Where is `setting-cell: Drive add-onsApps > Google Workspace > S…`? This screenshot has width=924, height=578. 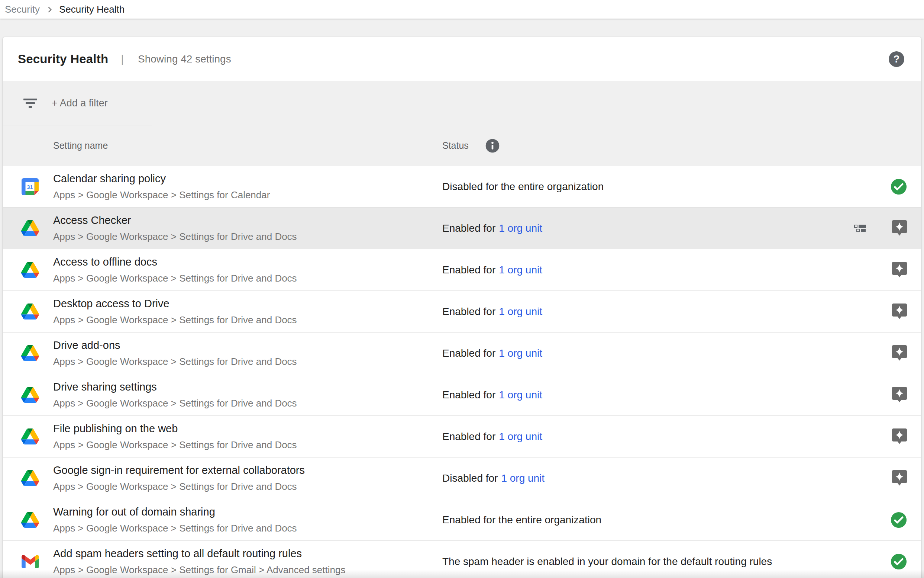 setting-cell: Drive add-onsApps > Google Workspace > S… is located at coordinates (175, 353).